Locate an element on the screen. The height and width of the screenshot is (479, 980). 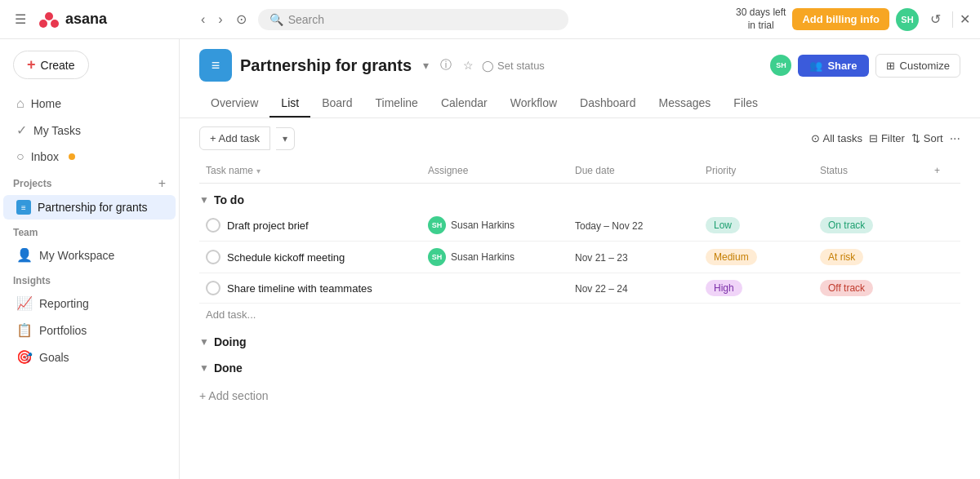
tab-timeline: Timeline is located at coordinates (397, 104).